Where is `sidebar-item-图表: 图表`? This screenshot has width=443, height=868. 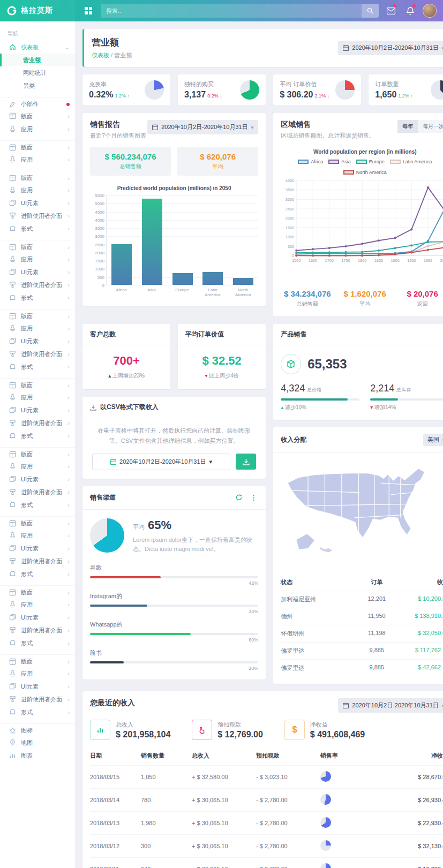
sidebar-item-图表: 图表 is located at coordinates (37, 756).